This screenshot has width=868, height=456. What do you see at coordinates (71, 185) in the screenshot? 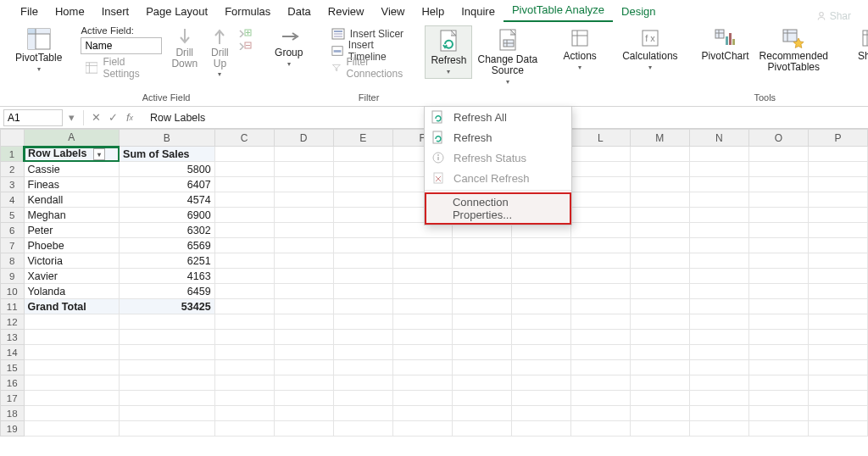
I see `cell-A3: Fineas` at bounding box center [71, 185].